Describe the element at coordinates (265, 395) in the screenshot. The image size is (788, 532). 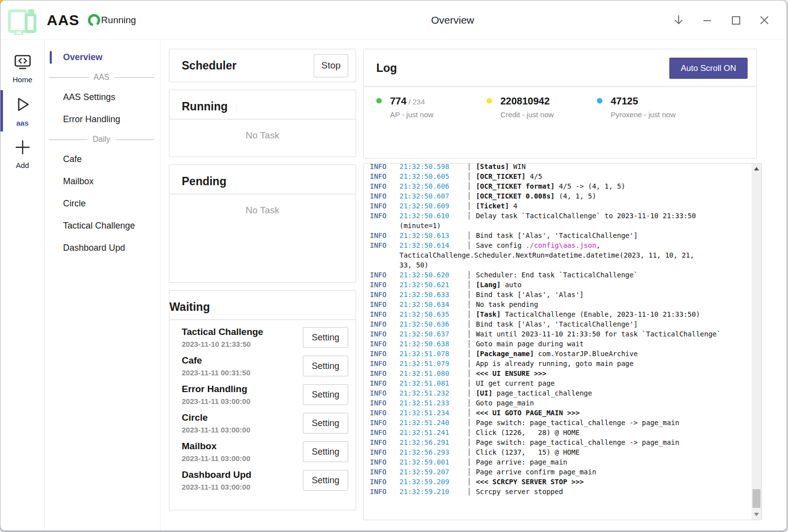
I see `waiting-task-row: Error Handling2023-11-11 03:00:00Setting` at that location.